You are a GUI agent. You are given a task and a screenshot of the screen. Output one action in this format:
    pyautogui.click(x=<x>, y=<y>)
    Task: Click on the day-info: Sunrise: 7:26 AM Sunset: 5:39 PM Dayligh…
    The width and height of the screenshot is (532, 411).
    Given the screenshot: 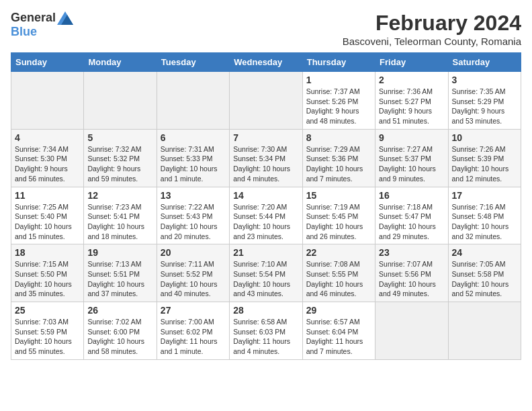 What is the action you would take?
    pyautogui.click(x=485, y=164)
    